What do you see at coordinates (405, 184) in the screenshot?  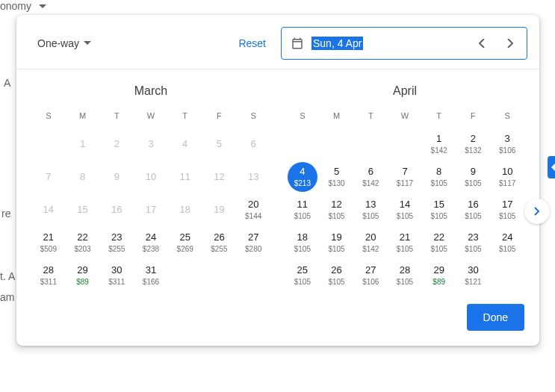 I see `day-price: $117` at bounding box center [405, 184].